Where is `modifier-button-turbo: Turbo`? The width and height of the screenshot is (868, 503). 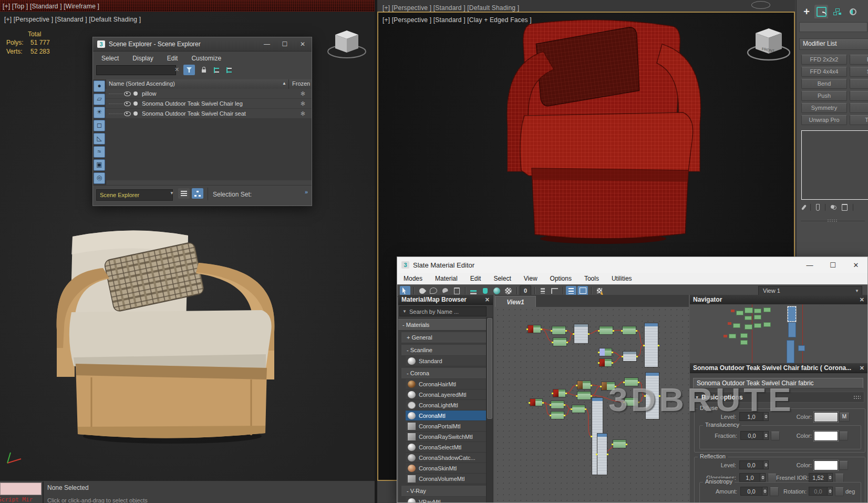 modifier-button-turbo: Turbo is located at coordinates (859, 120).